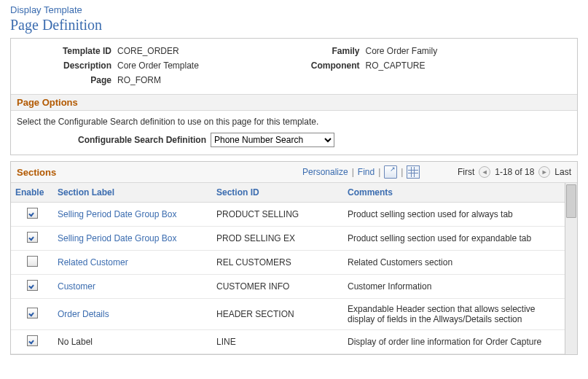  I want to click on table-row: Related CustomerREL CUSTOMERSRelated Cus…, so click(288, 262).